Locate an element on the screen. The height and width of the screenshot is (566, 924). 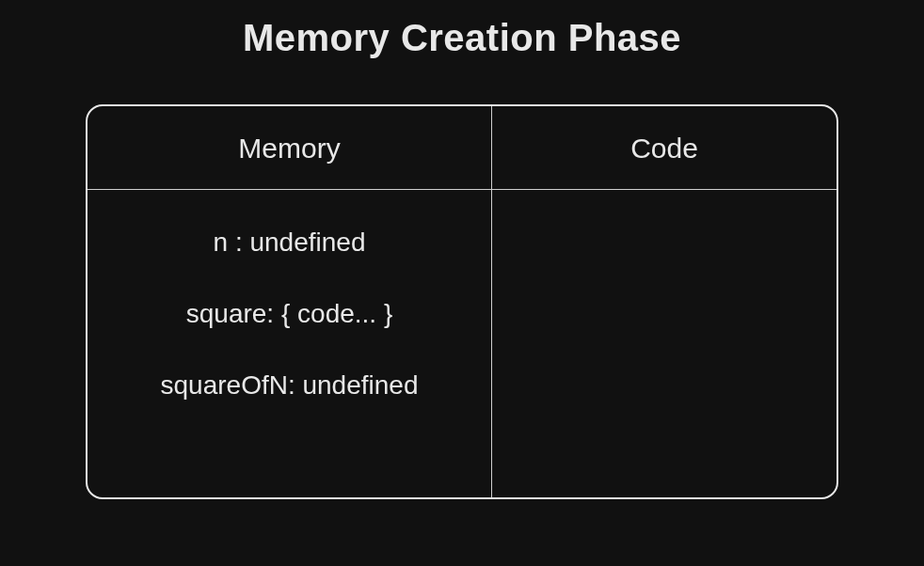
memory-entry: n : undefined is located at coordinates (290, 243).